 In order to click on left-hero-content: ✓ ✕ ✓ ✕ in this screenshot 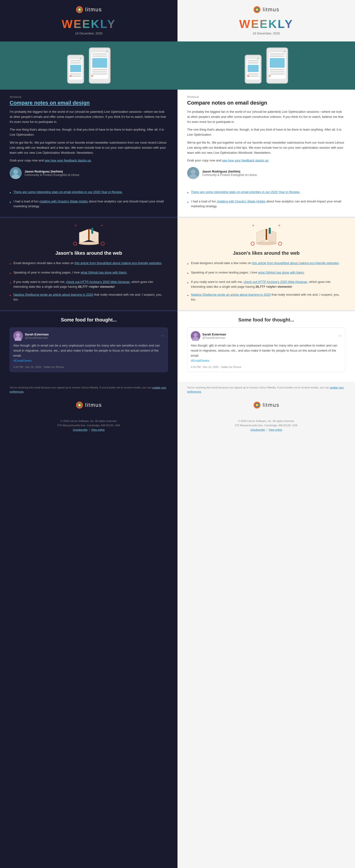, I will do `click(89, 65)`.